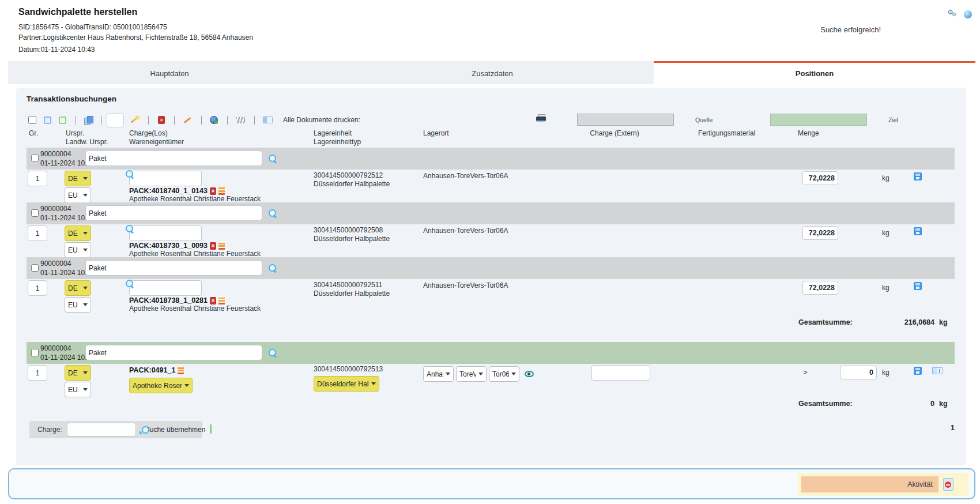 The width and height of the screenshot is (980, 504). What do you see at coordinates (346, 384) in the screenshot?
I see `lagereinheit-typ-select: Düsseldorfer Halbpa` at bounding box center [346, 384].